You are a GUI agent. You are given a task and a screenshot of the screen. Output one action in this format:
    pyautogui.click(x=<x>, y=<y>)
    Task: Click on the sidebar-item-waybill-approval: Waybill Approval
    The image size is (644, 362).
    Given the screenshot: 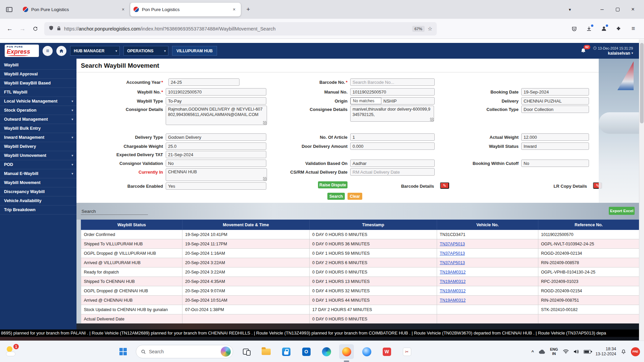 What is the action you would take?
    pyautogui.click(x=38, y=74)
    